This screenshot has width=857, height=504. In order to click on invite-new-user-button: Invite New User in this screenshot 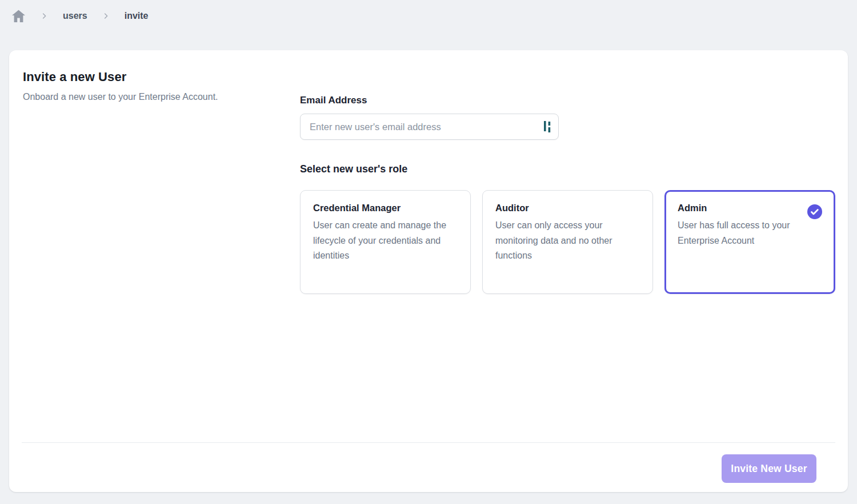, I will do `click(769, 469)`.